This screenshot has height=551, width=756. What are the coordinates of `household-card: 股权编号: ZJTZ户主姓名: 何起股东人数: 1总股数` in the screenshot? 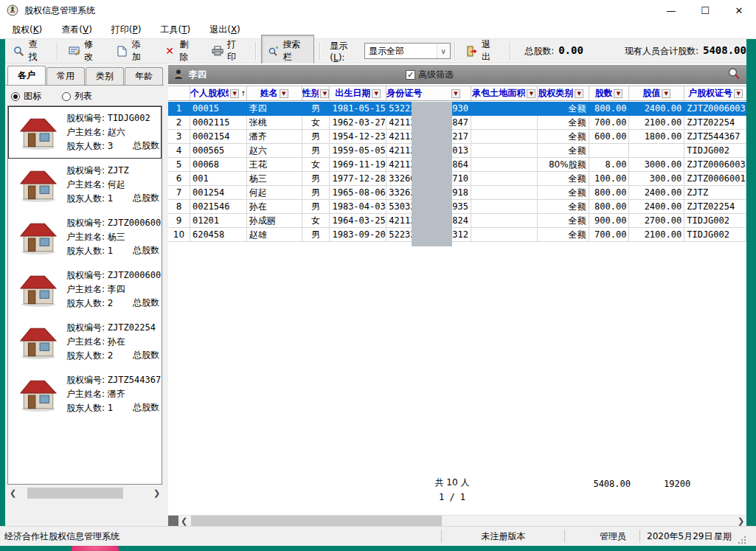 It's located at (85, 184).